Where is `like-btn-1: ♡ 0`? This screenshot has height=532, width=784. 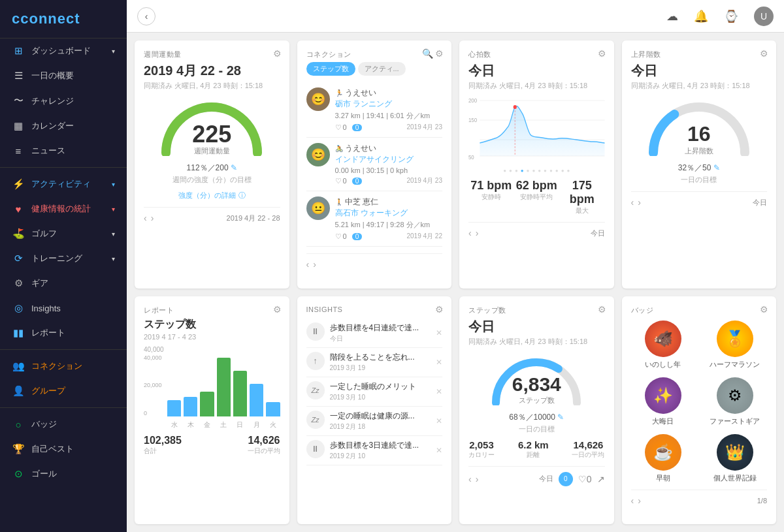 like-btn-1: ♡ 0 is located at coordinates (341, 128).